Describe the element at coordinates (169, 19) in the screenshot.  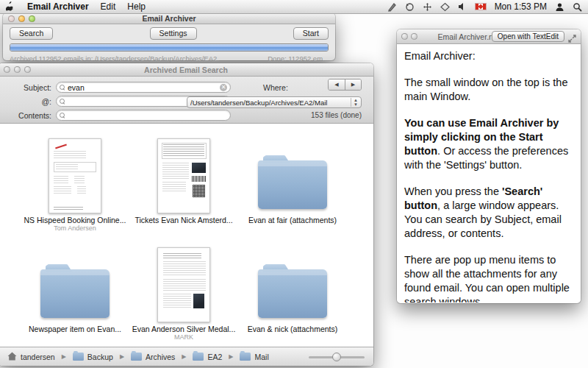
I see `archiver-titlebar: Email Archiver` at that location.